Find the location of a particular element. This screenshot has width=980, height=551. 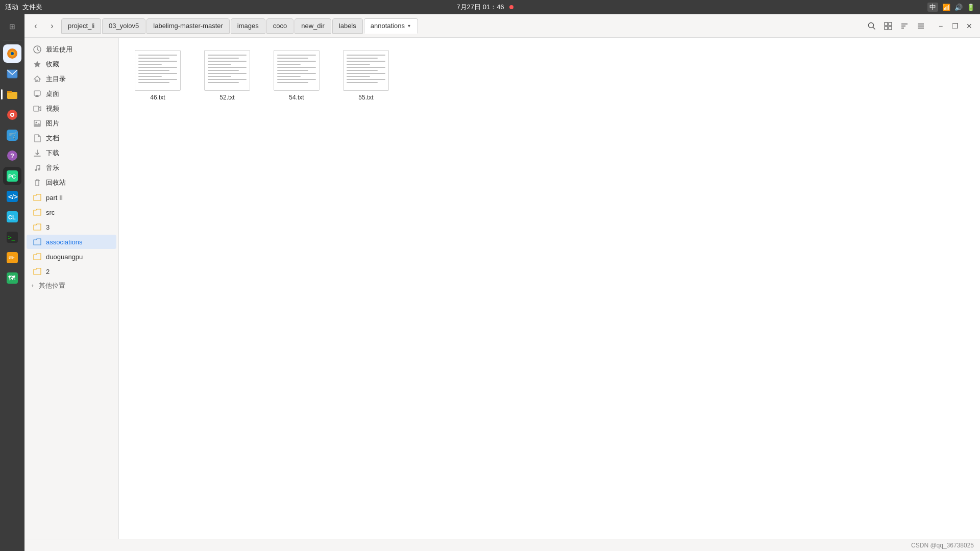

sort-button is located at coordinates (904, 26).